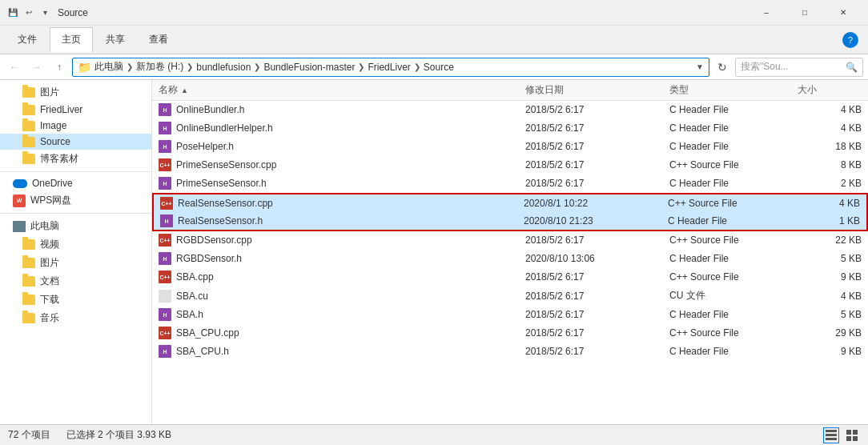  What do you see at coordinates (852, 67) in the screenshot?
I see `search-icon: 🔍` at bounding box center [852, 67].